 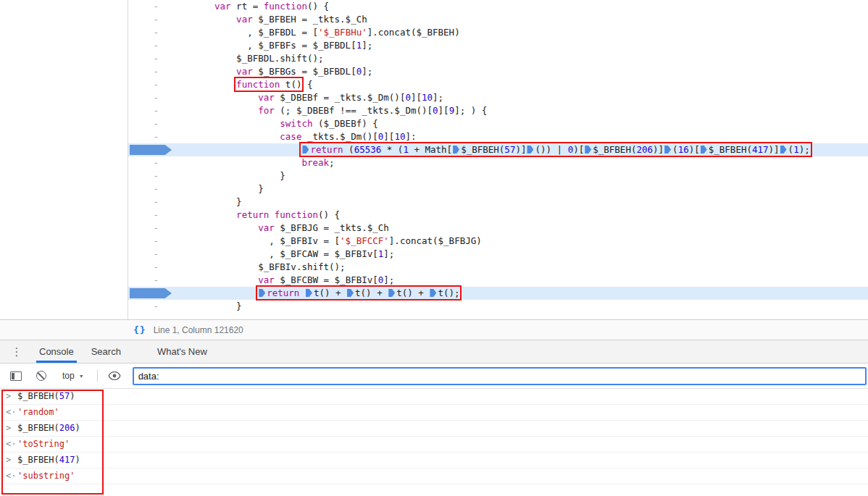 I want to click on code-text: return t() + t() + t() + t();, so click(x=314, y=293).